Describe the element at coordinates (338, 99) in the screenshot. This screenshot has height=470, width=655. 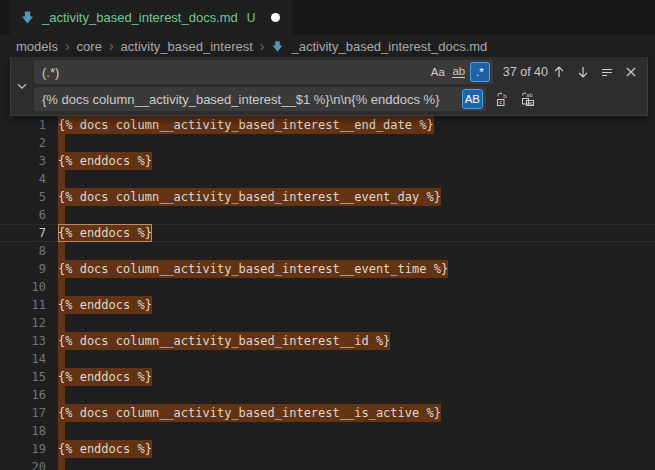
I see `replace-row: AB b c ab` at that location.